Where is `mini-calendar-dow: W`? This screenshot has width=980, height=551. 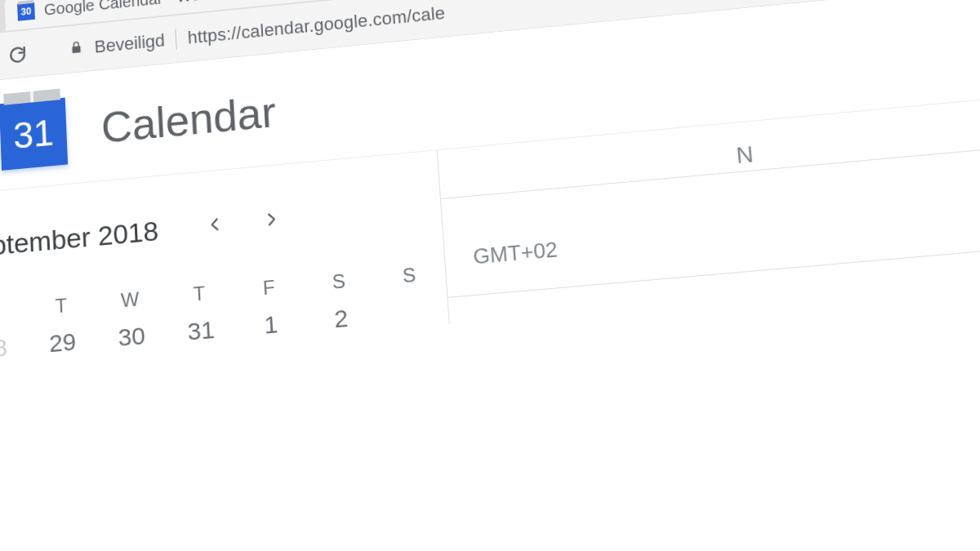 mini-calendar-dow: W is located at coordinates (130, 300).